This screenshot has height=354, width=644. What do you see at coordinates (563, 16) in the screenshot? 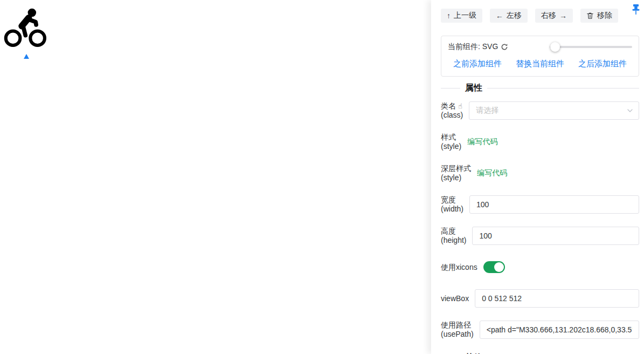
I see `arrow-right-icon: →` at bounding box center [563, 16].